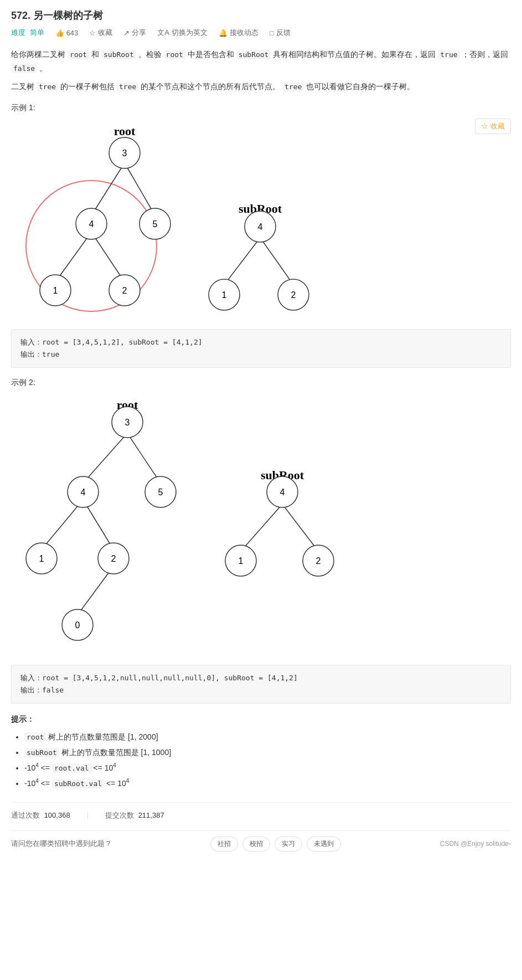  Describe the element at coordinates (493, 126) in the screenshot. I see `bookmark-button: ☆ 收藏` at that location.